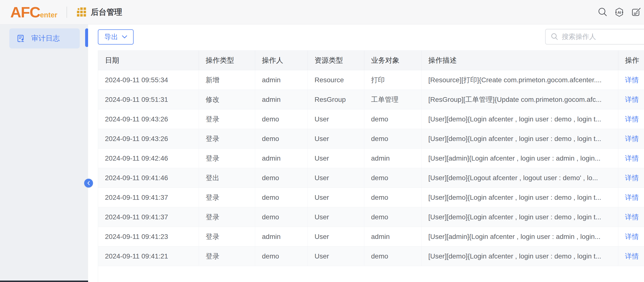 The height and width of the screenshot is (282, 644). I want to click on table-header-row: 日期操作类型操作人资源类型业务对象操作描述操作, so click(371, 61).